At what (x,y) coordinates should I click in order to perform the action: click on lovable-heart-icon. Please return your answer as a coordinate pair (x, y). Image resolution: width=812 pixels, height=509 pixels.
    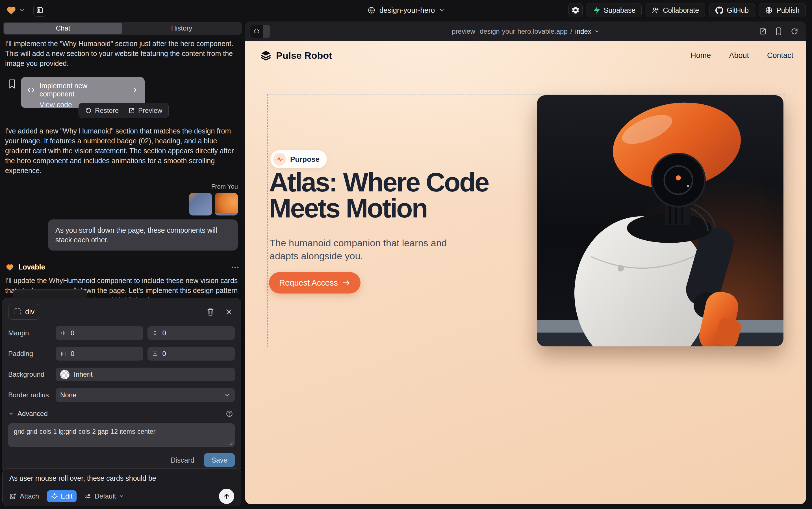
    Looking at the image, I should click on (10, 267).